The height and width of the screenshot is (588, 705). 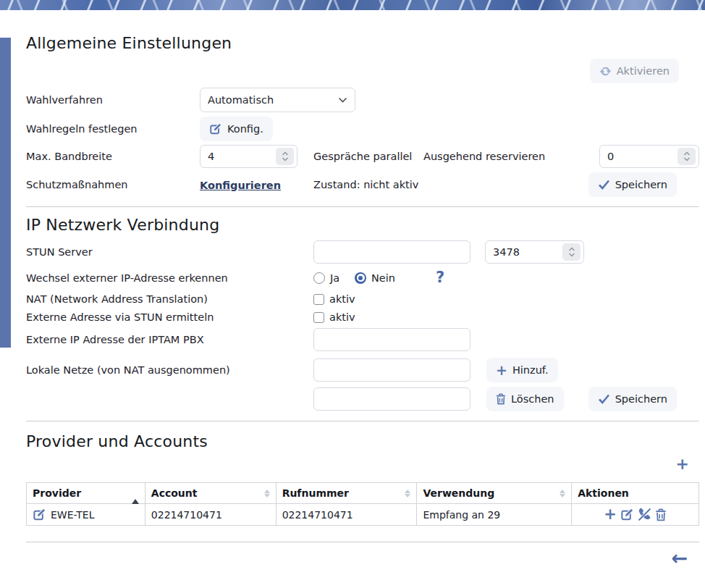 What do you see at coordinates (318, 317) in the screenshot?
I see `stun-ermitteln-checkbox` at bounding box center [318, 317].